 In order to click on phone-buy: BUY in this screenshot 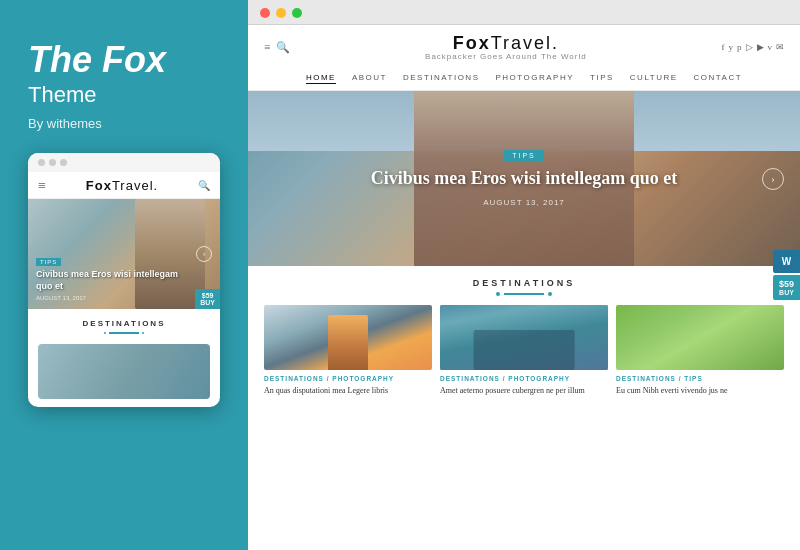, I will do `click(208, 302)`.